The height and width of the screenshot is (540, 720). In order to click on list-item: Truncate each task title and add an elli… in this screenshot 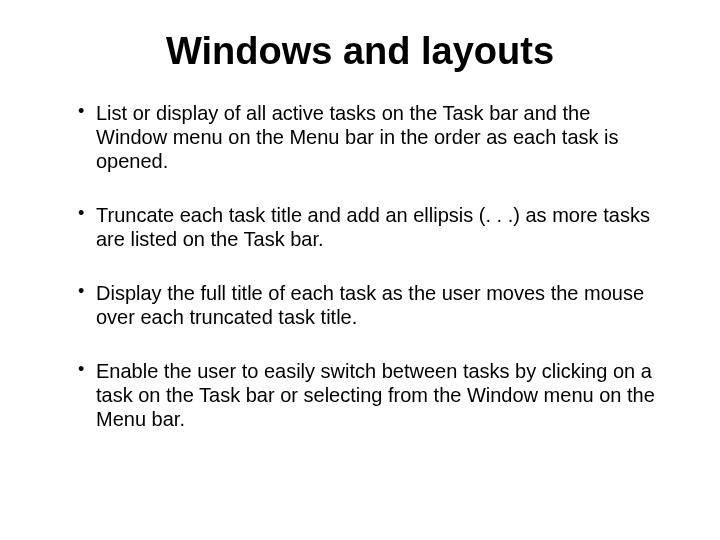, I will do `click(369, 227)`.